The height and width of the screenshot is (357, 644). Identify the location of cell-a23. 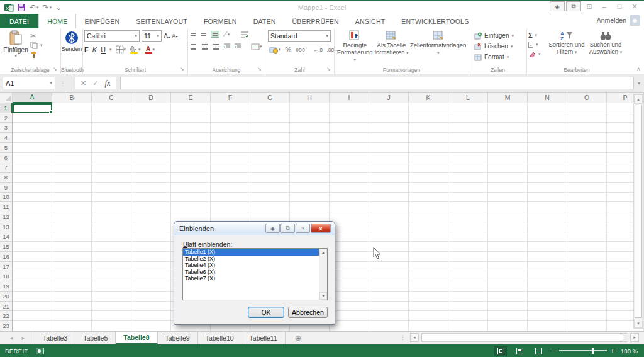
(33, 326).